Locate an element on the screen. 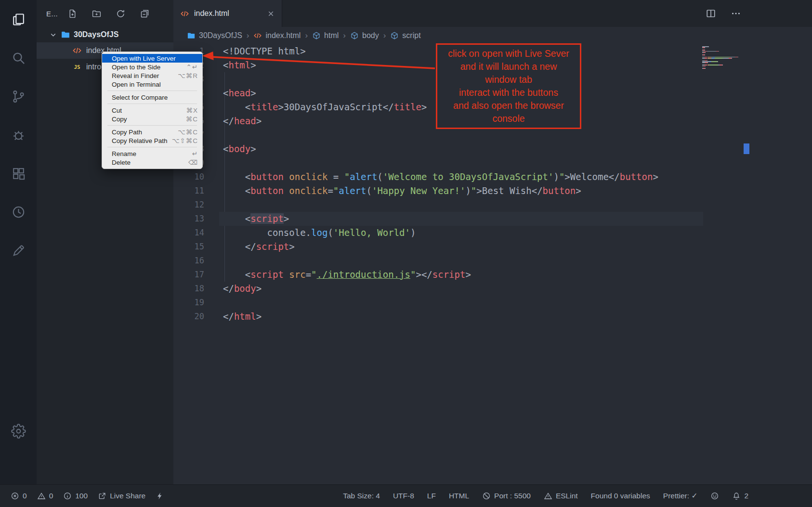  more-actions-icon is located at coordinates (736, 13).